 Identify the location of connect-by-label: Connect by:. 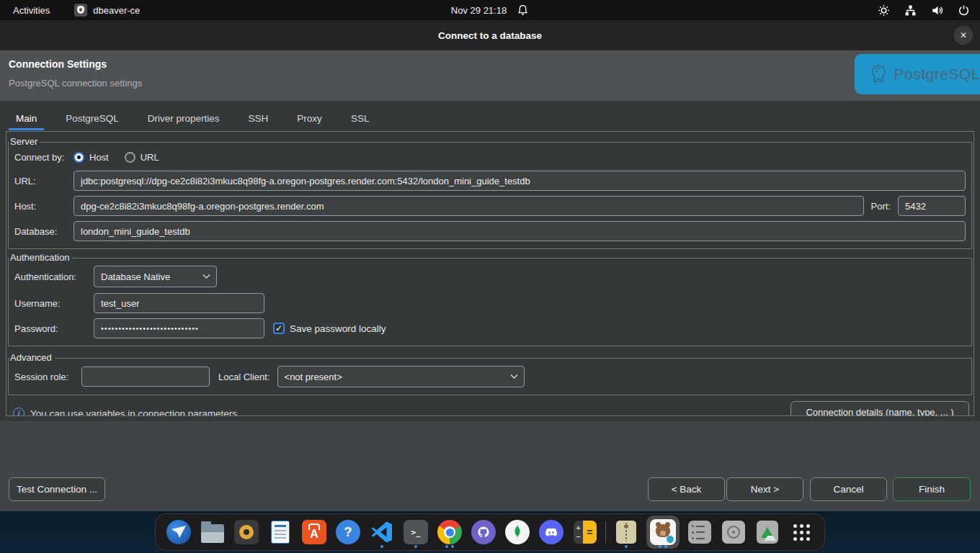
(44, 157).